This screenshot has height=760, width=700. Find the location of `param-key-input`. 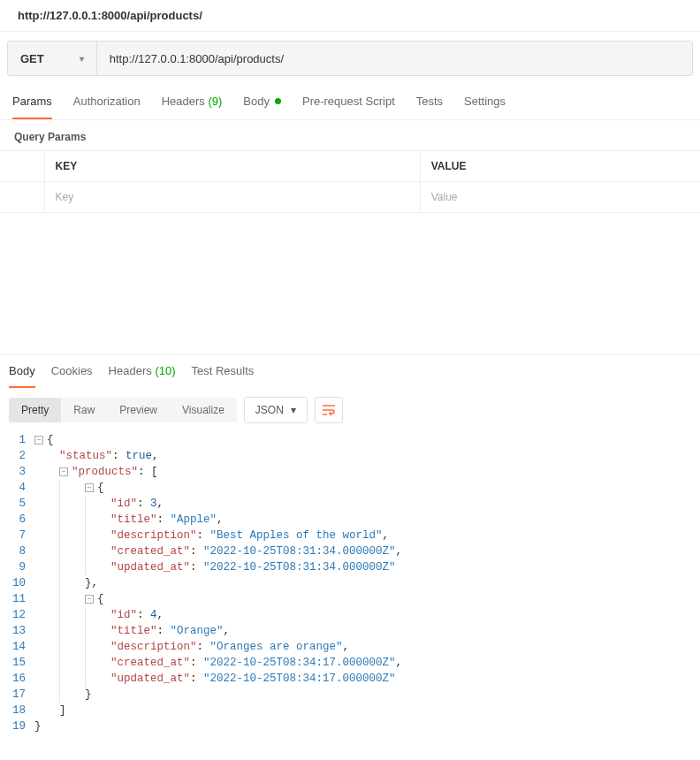

param-key-input is located at coordinates (232, 197).